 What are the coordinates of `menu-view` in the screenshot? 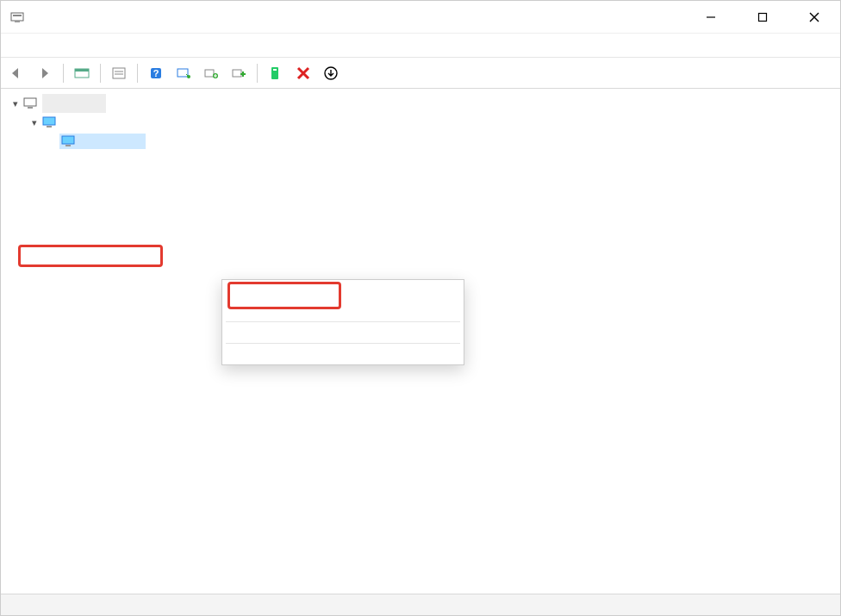 It's located at (70, 46).